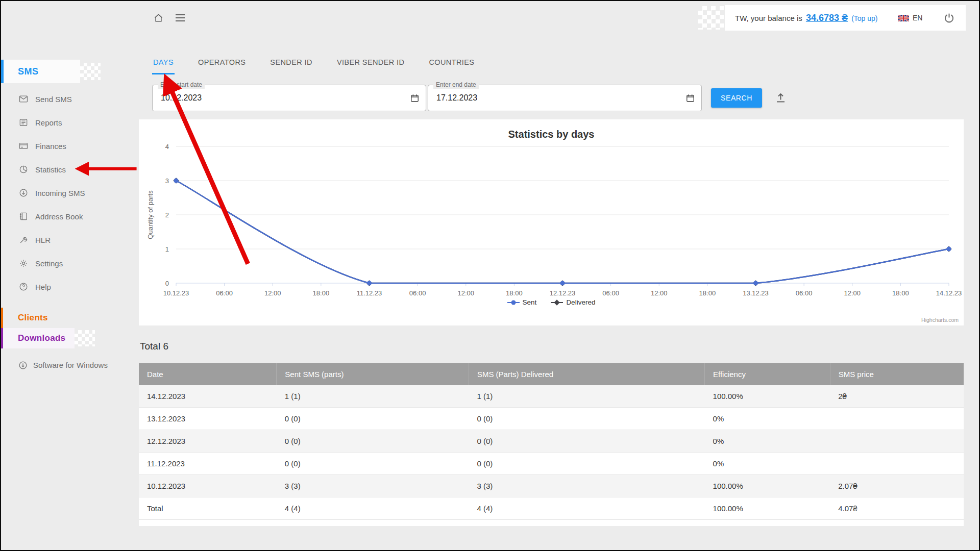 The image size is (980, 551). Describe the element at coordinates (70, 318) in the screenshot. I see `sidebar-section-clients: Clients` at that location.